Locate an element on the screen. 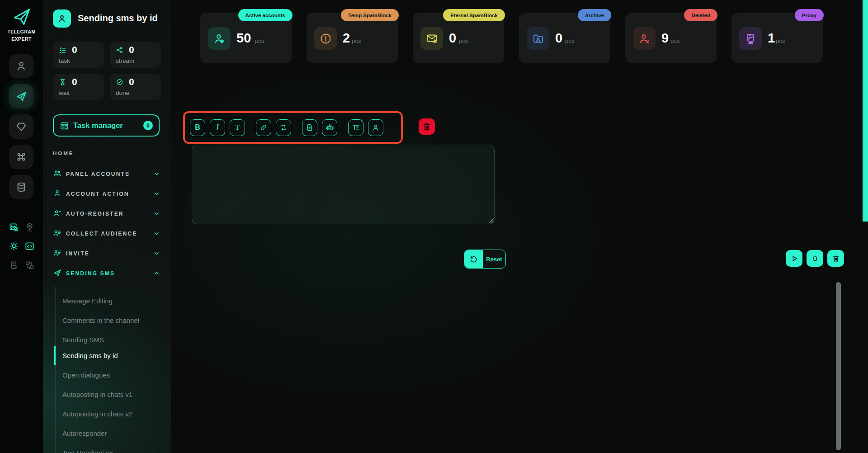  italic-icon: I is located at coordinates (217, 127).